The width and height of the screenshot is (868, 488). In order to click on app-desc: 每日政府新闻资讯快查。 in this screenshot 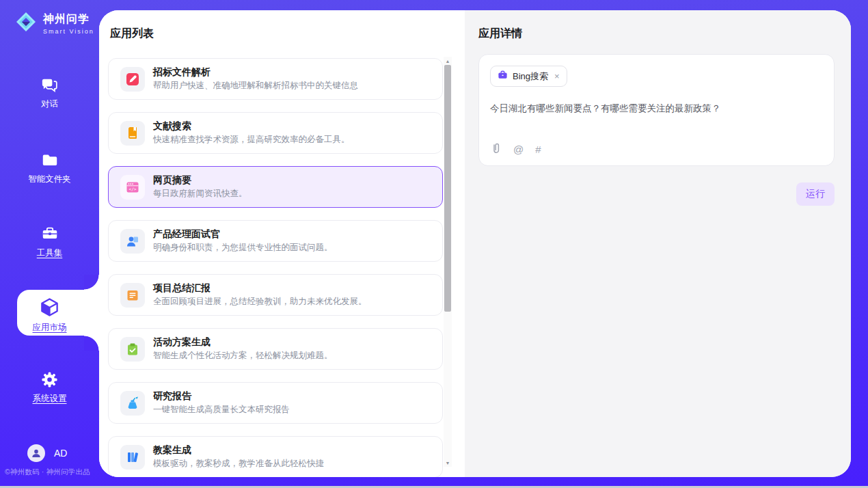, I will do `click(200, 194)`.